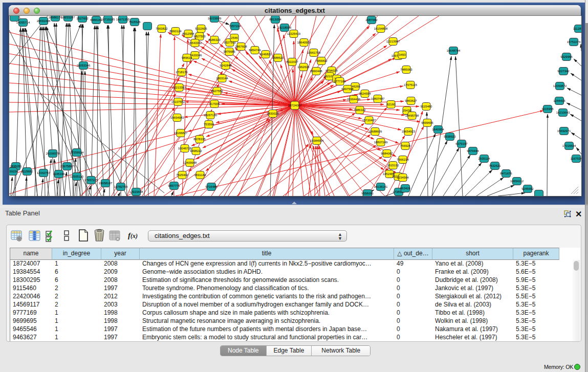 This screenshot has height=372, width=588. What do you see at coordinates (517, 181) in the screenshot?
I see `svg-text: 10654112` at bounding box center [517, 181].